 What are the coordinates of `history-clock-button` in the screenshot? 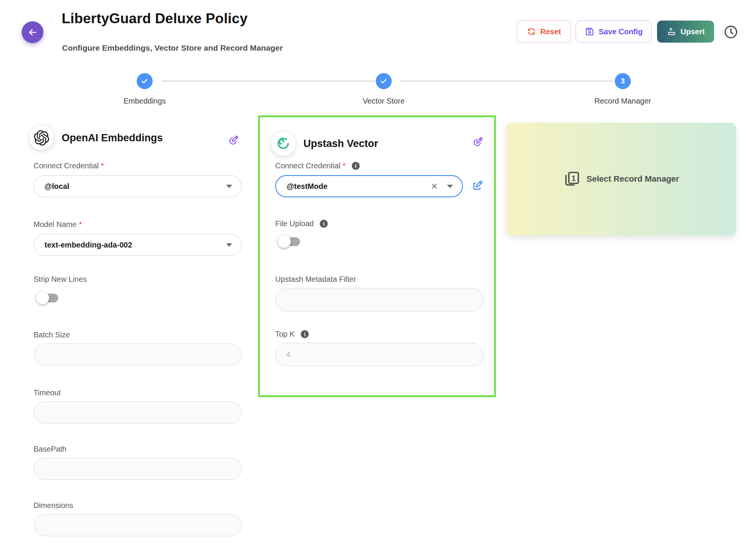 It's located at (731, 32).